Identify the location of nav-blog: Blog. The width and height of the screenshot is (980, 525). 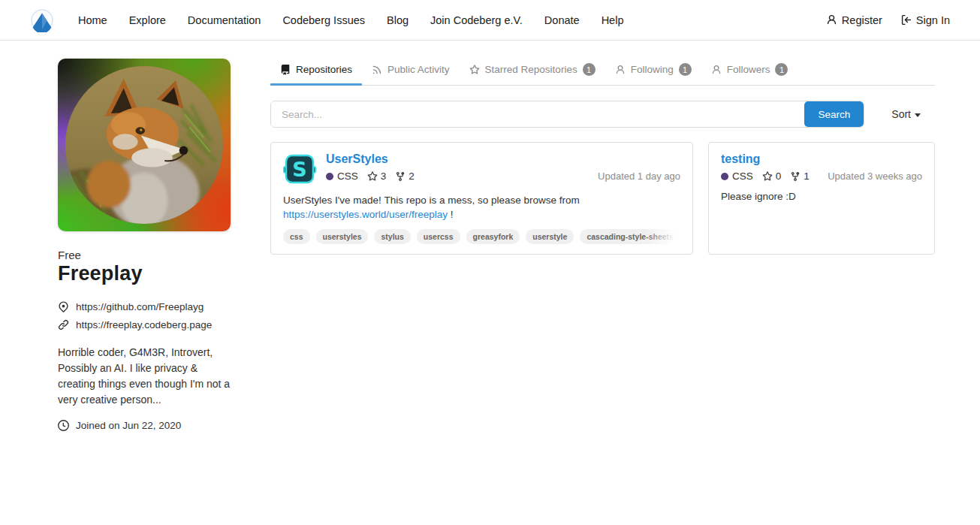
(398, 20).